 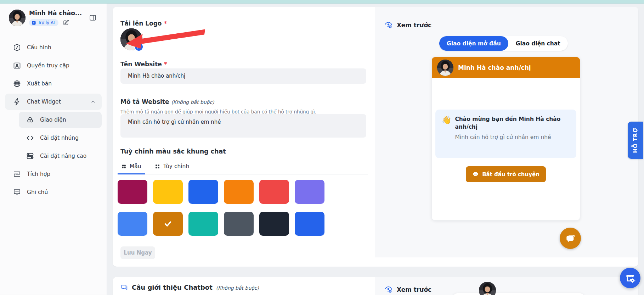 What do you see at coordinates (570, 238) in the screenshot?
I see `chat-launcher-icon` at bounding box center [570, 238].